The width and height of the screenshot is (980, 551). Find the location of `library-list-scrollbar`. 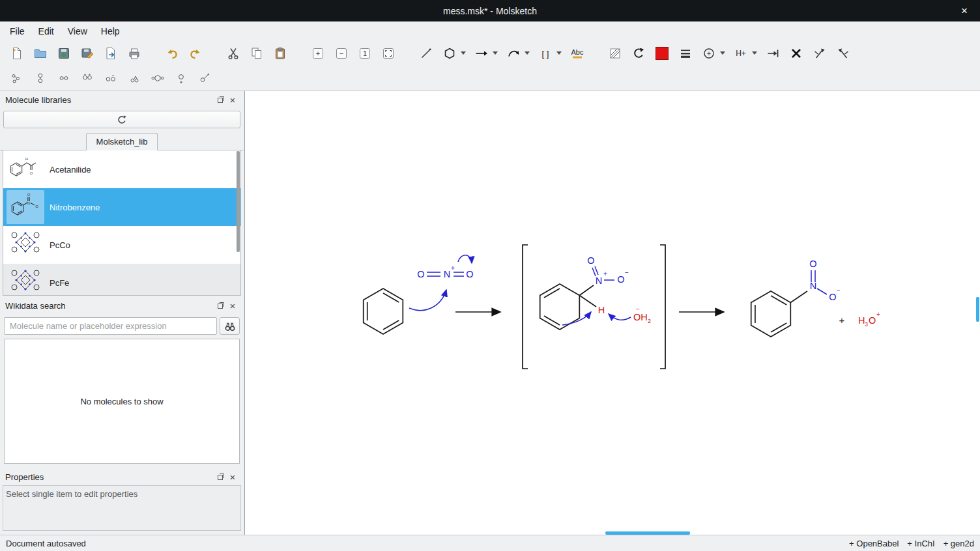

library-list-scrollbar is located at coordinates (238, 202).